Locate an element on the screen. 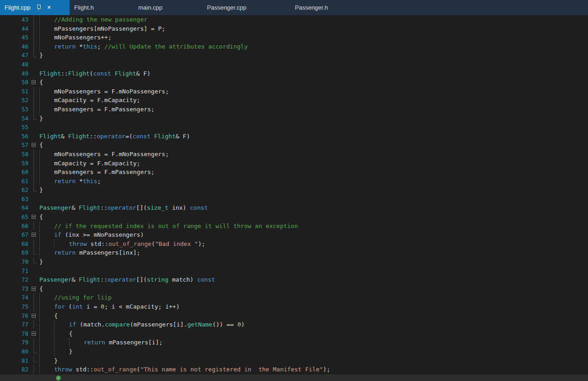 This screenshot has width=588, height=381. code-line: 77if (match.compare(mPassengers[i].getNa… is located at coordinates (294, 325).